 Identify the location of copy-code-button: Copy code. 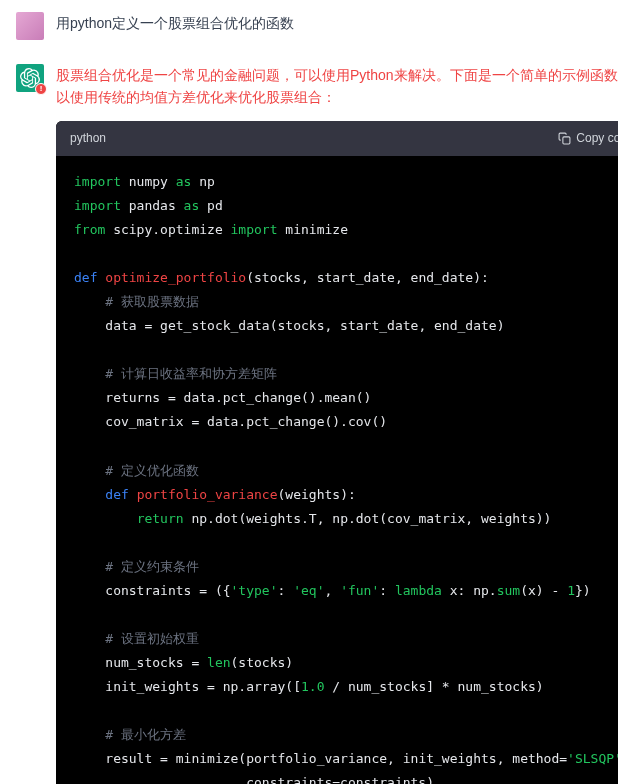
(588, 138).